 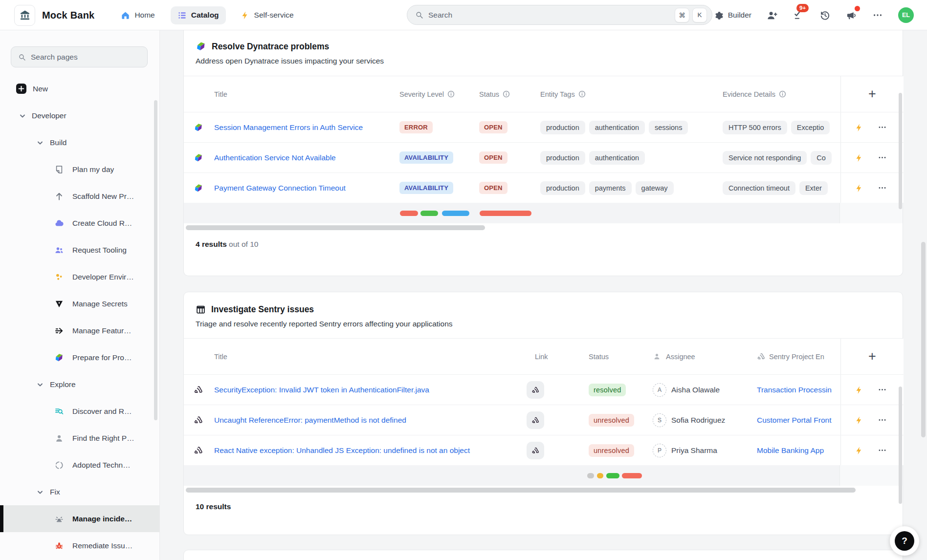 I want to click on top-navbar: Mock Bank Home Catalog Self-service Sear…, so click(x=464, y=15).